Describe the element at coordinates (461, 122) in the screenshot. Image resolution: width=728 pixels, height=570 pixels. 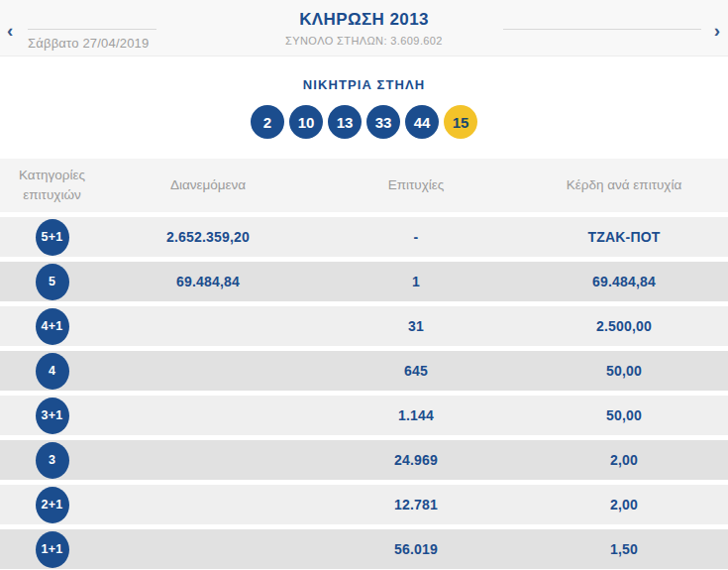
I see `bonus-number-ball: 15` at that location.